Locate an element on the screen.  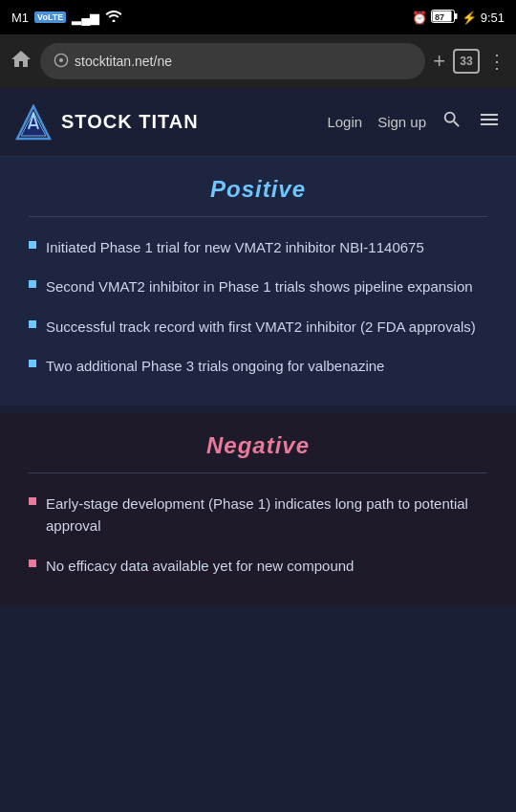
search-icon is located at coordinates (452, 122).